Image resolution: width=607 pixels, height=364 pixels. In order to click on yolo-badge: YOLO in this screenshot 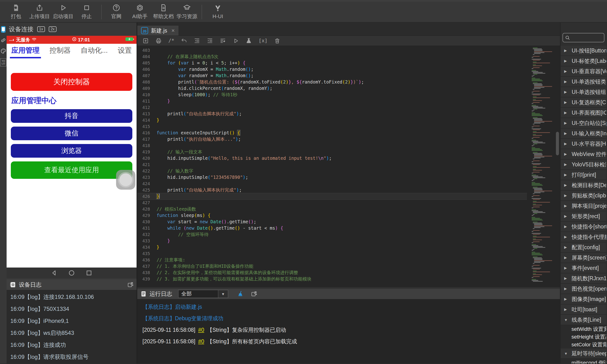, I will do `click(3, 62)`.